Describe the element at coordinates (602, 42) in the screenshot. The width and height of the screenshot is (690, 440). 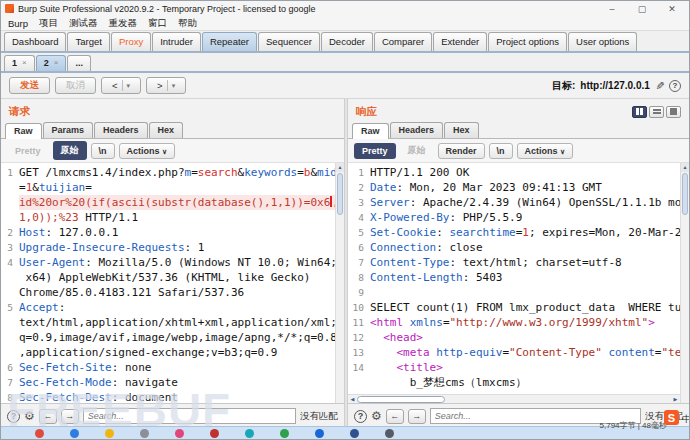
I see `tab-user-options: User options` at that location.